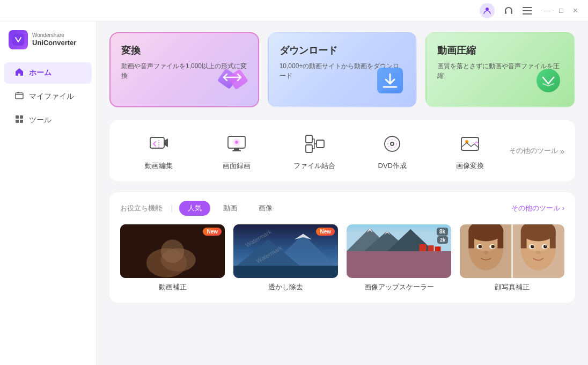 Image resolution: width=588 pixels, height=365 pixels. What do you see at coordinates (40, 120) in the screenshot?
I see `sidebar-item-tools-label: ツール` at bounding box center [40, 120].